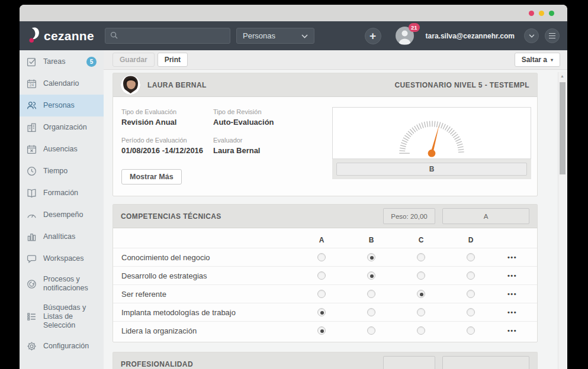 This screenshot has width=588, height=369. Describe the element at coordinates (130, 85) in the screenshot. I see `employee-avatar` at that location.